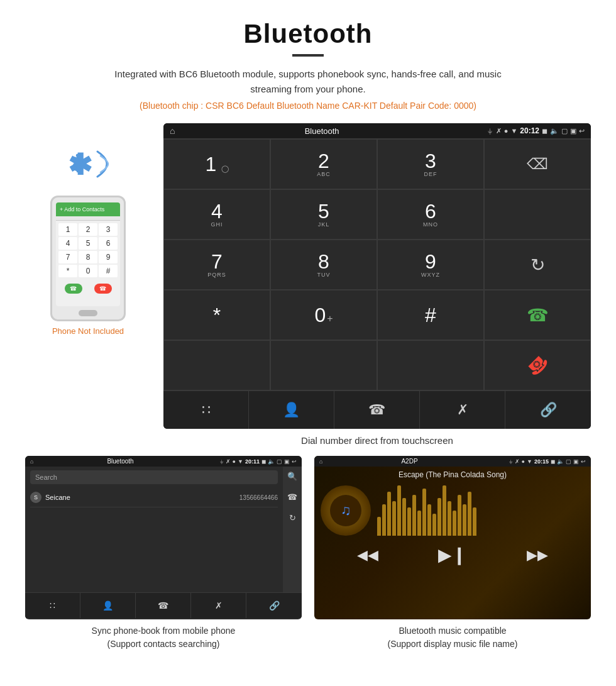 The height and width of the screenshot is (686, 616). I want to click on pb-right-panel: 🔍 ☎ ↻, so click(292, 529).